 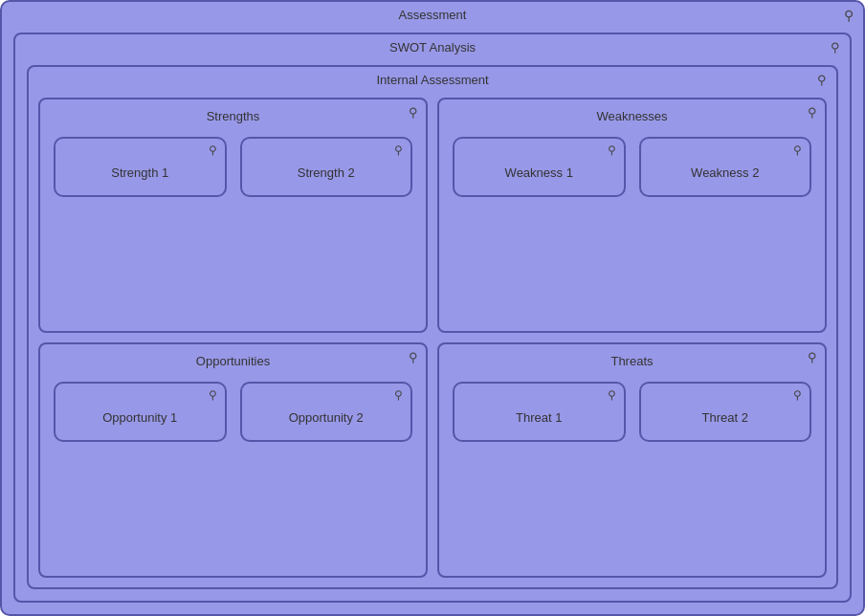 What do you see at coordinates (327, 166) in the screenshot?
I see `strength-2-box: ⚲ Strength 2` at bounding box center [327, 166].